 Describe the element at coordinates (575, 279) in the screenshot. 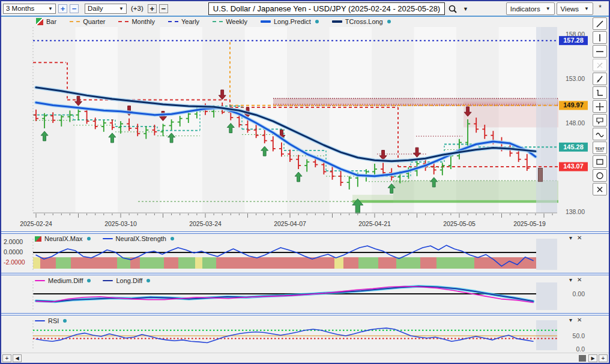

I see `diff-panel-controls: ▾✕` at that location.